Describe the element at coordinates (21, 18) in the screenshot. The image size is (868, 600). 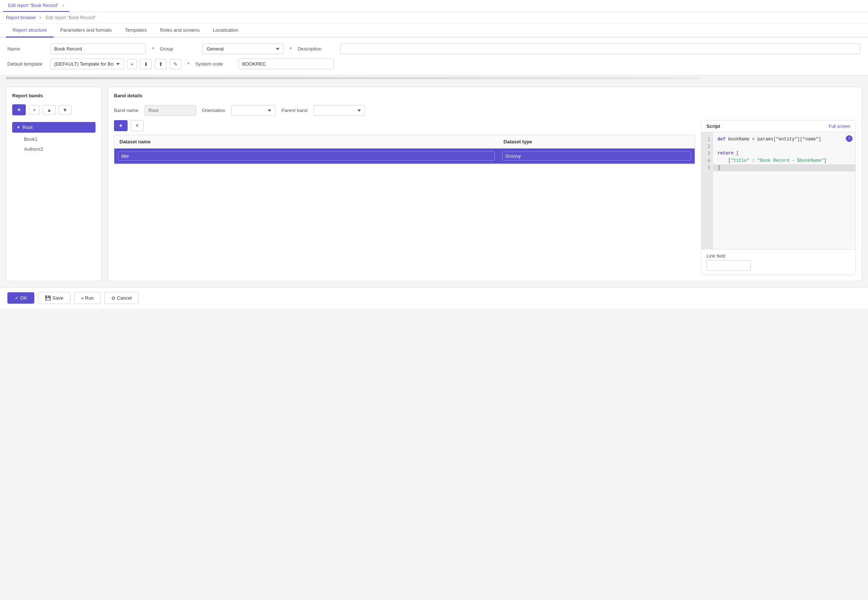
I see `breadcrumb-parent: Report browser` at that location.